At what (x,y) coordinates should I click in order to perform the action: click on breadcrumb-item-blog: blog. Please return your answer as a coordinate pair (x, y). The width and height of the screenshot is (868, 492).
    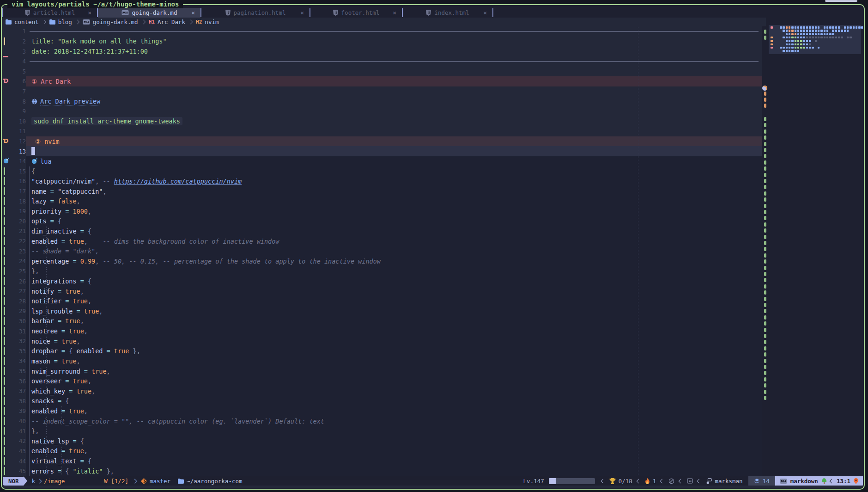
    Looking at the image, I should click on (61, 22).